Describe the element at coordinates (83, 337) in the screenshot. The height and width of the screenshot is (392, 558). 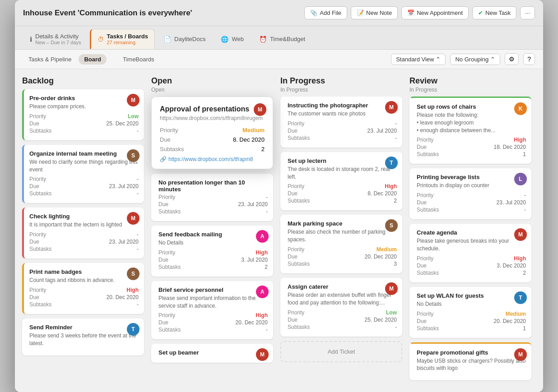
I see `card-send-reminder: T Send Reminder Please send 3 weeks befo…` at that location.